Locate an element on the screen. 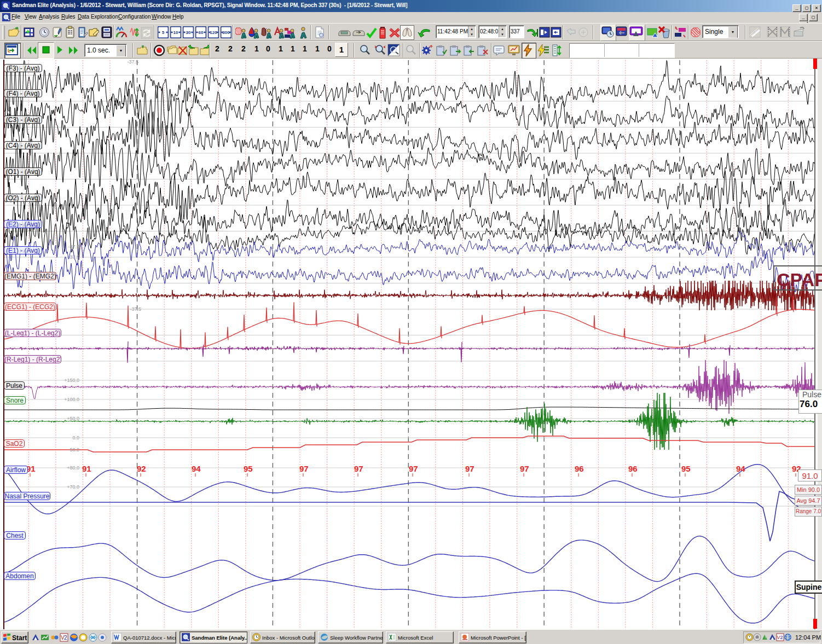 This screenshot has width=822, height=644. svg-text: +100.0 is located at coordinates (72, 399).